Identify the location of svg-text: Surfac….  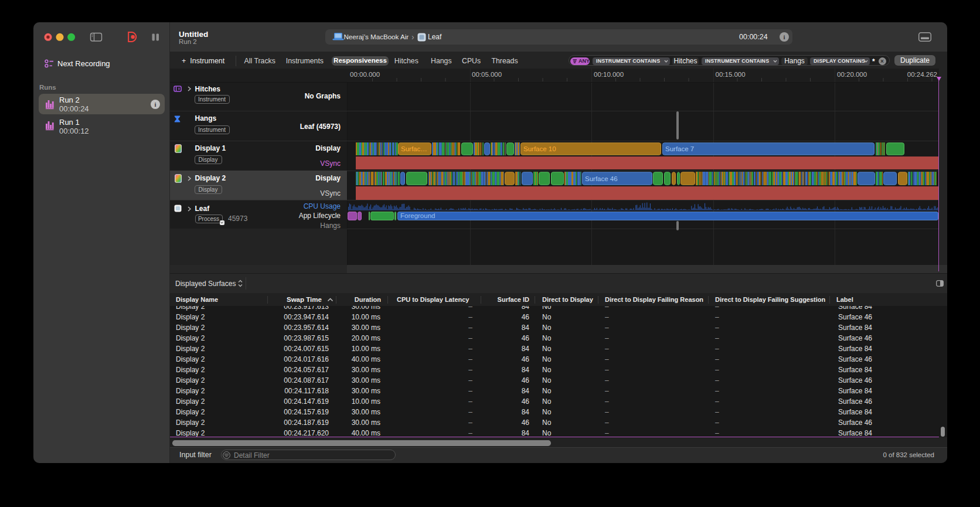
(414, 149).